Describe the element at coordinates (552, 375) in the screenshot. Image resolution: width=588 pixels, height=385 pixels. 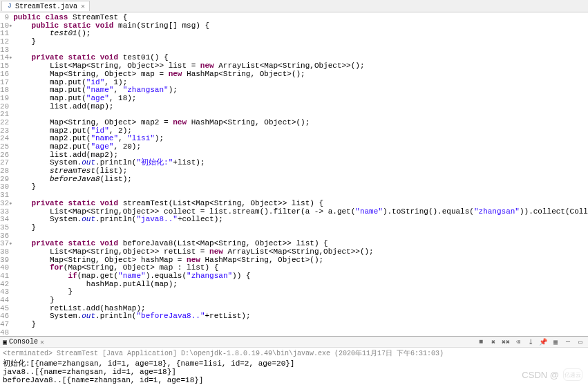
I see `watermark: CSDN @ 亿速云` at that location.